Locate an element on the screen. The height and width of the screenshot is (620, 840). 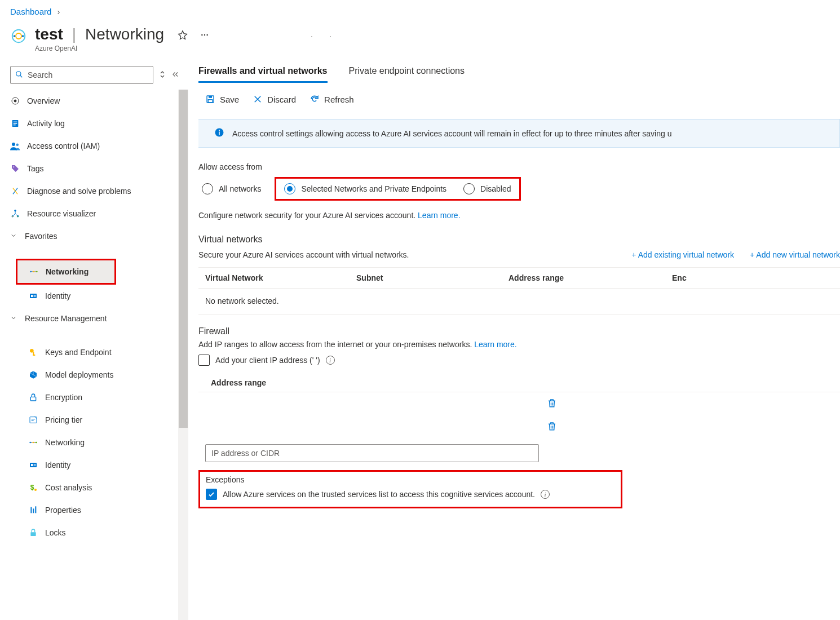
resource-type-label: Azure OpenAI is located at coordinates (192, 48).